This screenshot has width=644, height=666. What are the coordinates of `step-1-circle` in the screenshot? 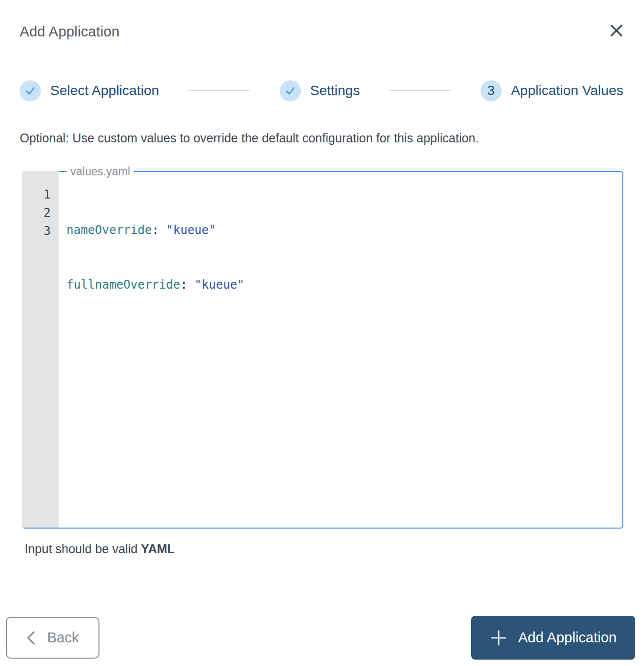 It's located at (31, 91).